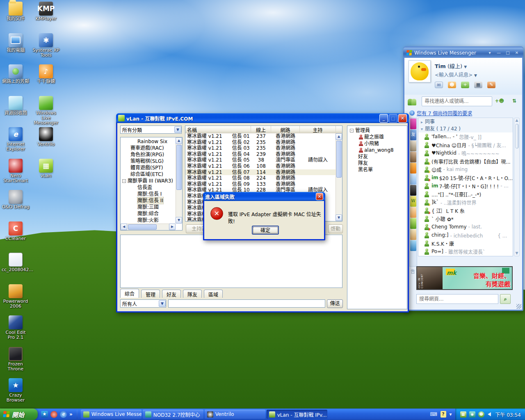 The height and width of the screenshot is (420, 525). What do you see at coordinates (377, 163) in the screenshot?
I see `tree-item: 隊友` at bounding box center [377, 163].